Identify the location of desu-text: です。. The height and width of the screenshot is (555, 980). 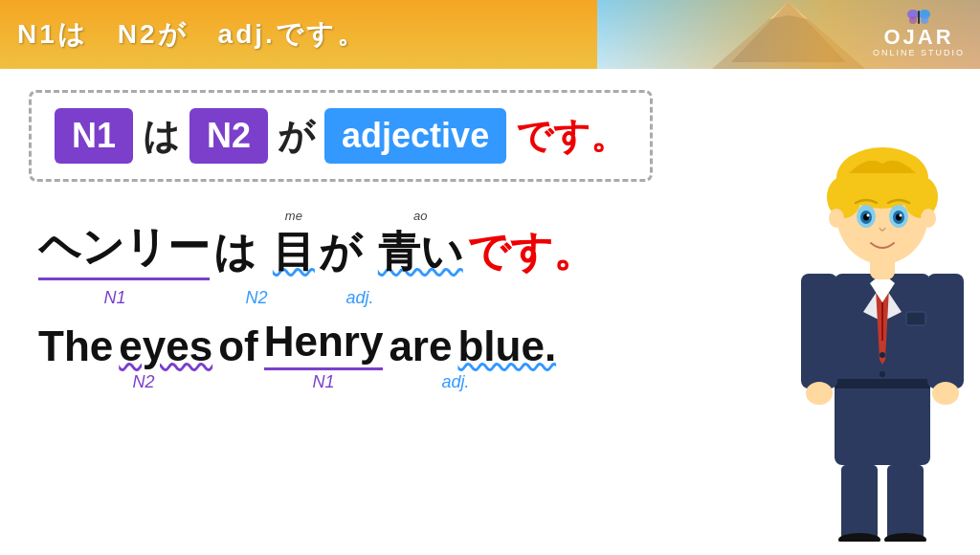
(531, 253).